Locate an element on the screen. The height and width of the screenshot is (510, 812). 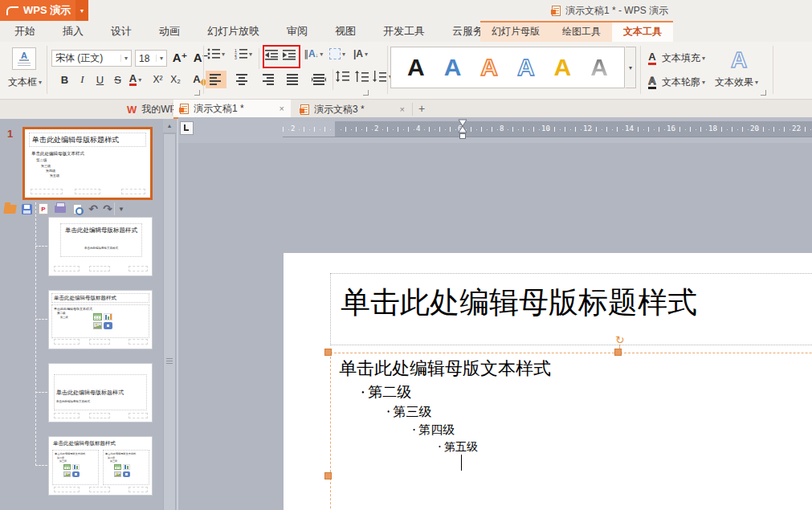
line-spacing-button is located at coordinates (343, 76).